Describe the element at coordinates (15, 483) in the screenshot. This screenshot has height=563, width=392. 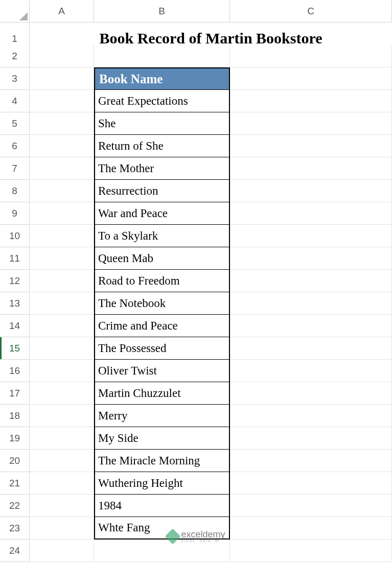
I see `row-header-21: 21` at that location.